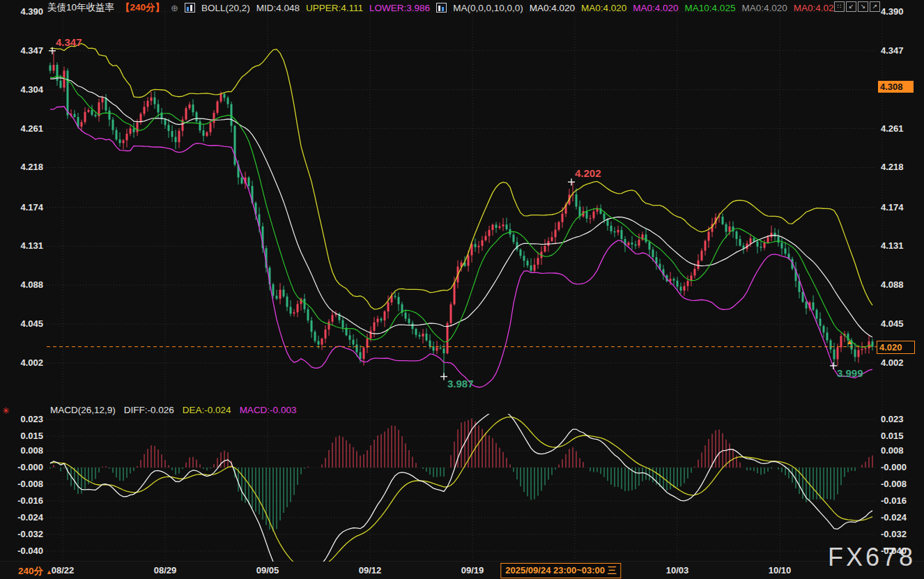 The width and height of the screenshot is (924, 579). Describe the element at coordinates (22, 129) in the screenshot. I see `price-axis-label-left: 4.261` at that location.